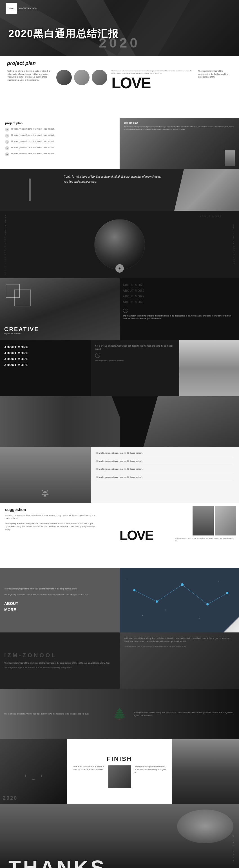 This screenshot has height=868, width=239. I want to click on slide-thanks: THANKS 给岁月以文明，而不是给文明以岁月 p r o j e c t a …, so click(120, 836).